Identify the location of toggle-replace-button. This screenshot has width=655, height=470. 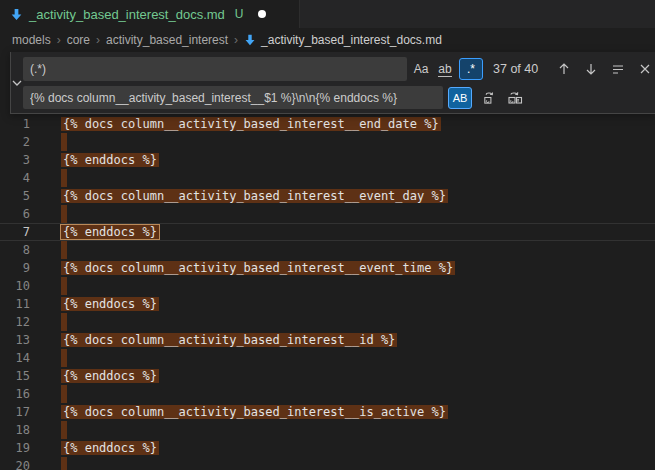
(17, 82).